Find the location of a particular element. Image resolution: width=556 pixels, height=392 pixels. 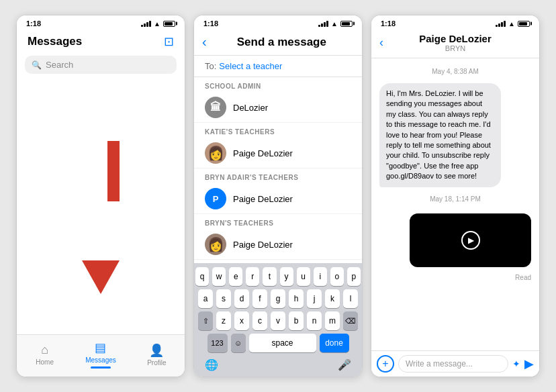

tab-profile: 👤 Profile is located at coordinates (156, 354).